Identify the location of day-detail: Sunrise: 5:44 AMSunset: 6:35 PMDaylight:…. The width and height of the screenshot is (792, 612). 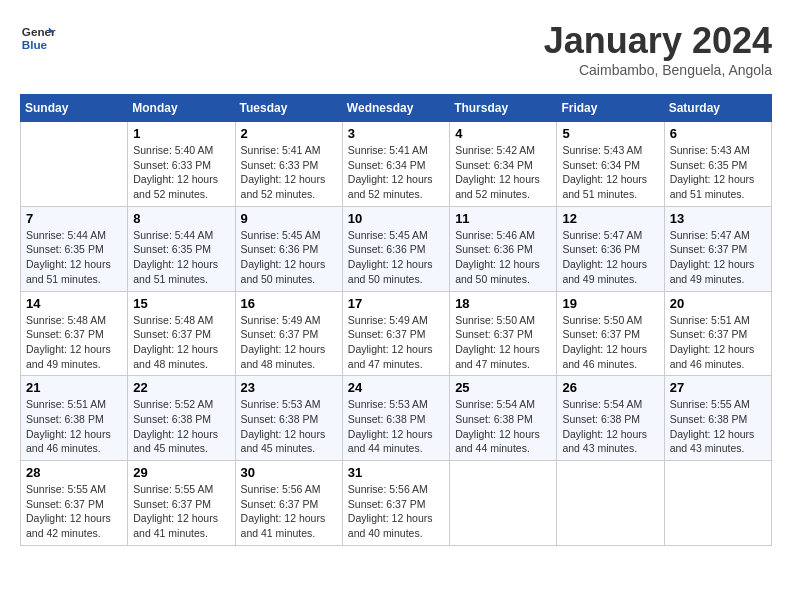
(181, 258).